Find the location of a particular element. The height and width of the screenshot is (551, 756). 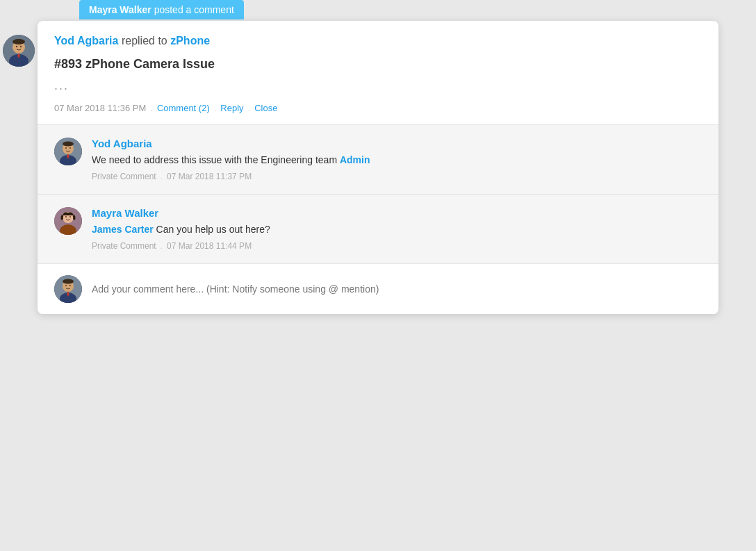

comment-body-2: Mayra Walker James Carter Can you help u… is located at coordinates (397, 229).